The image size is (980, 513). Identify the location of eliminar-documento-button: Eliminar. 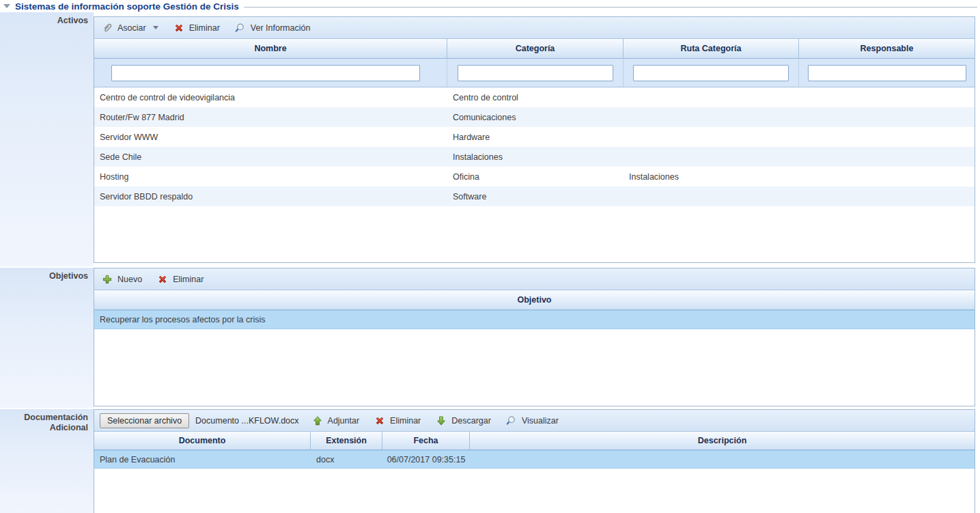
(397, 421).